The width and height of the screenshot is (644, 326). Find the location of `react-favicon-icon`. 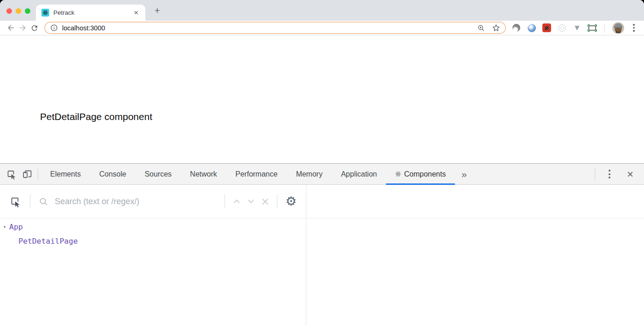

react-favicon-icon is located at coordinates (45, 13).